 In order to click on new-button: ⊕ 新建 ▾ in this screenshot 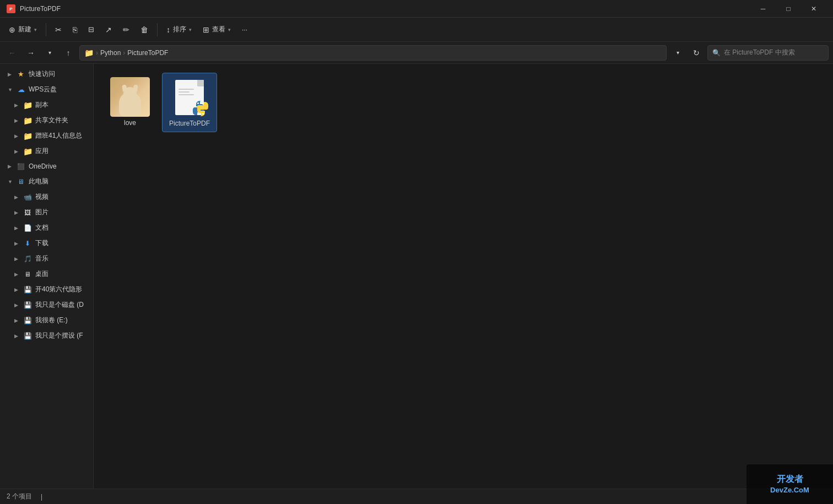, I will do `click(23, 30)`.